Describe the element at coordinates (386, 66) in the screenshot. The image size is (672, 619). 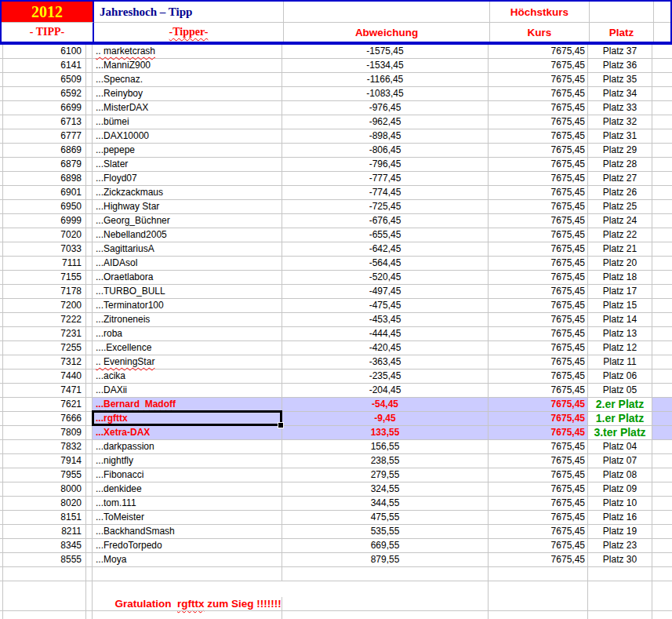
I see `cell-abweichung: -1534,45` at that location.